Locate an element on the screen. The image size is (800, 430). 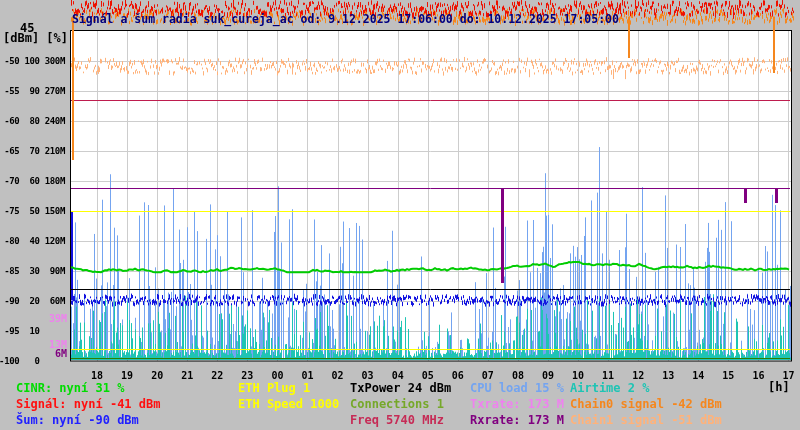
y-axis-label: -95 10 is located at coordinates (32, 331).